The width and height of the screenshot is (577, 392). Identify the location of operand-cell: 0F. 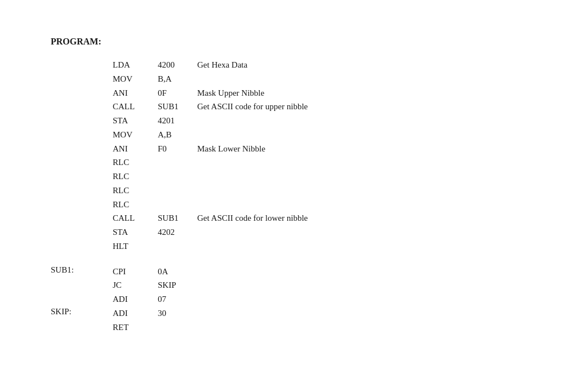
(177, 93).